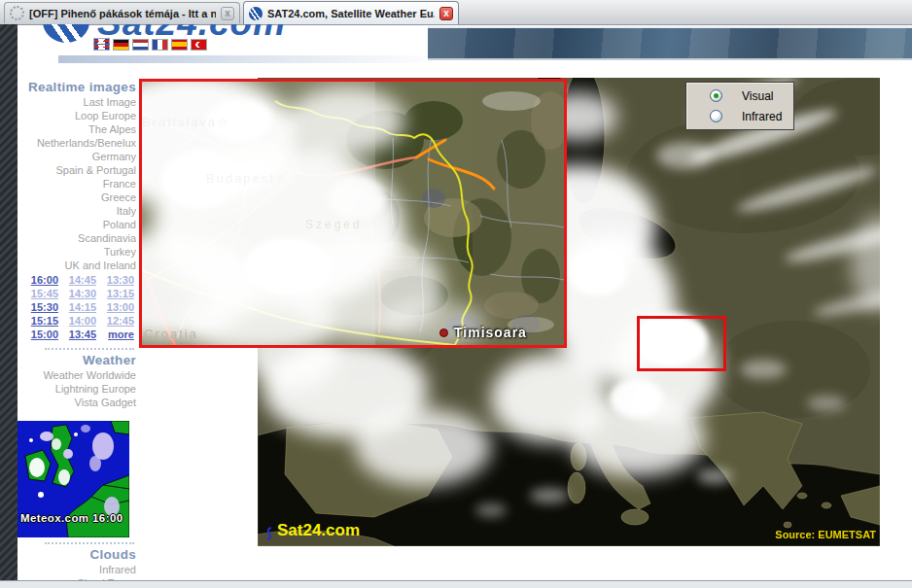 This screenshot has width=912, height=588. Describe the element at coordinates (77, 389) in the screenshot. I see `weather-links: Weather WorldwideLightning EuropeVista G…` at that location.